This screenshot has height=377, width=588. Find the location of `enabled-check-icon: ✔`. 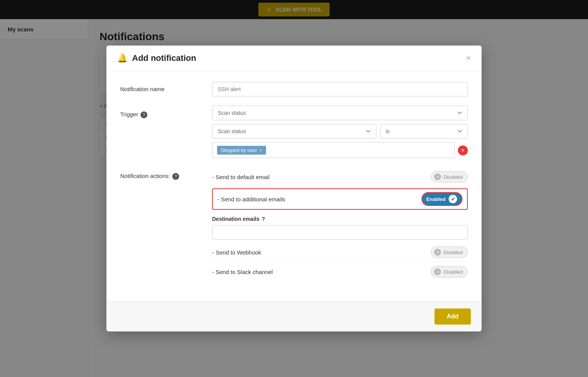

enabled-check-icon: ✔ is located at coordinates (453, 199).